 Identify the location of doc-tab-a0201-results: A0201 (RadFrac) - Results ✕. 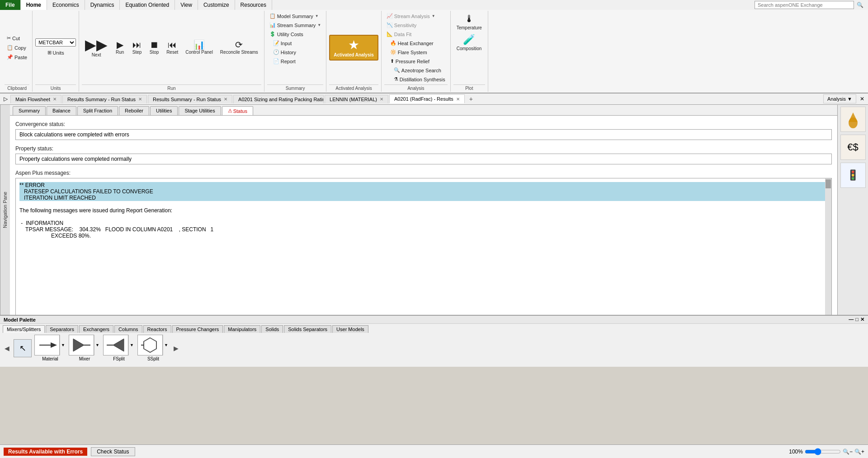
(427, 99).